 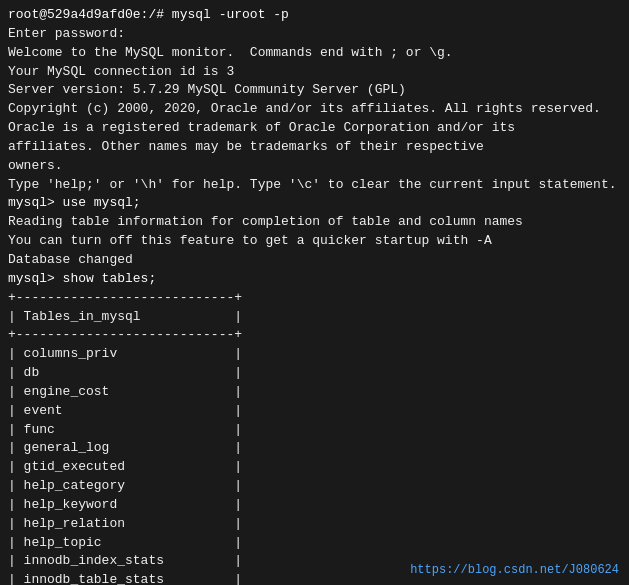 What do you see at coordinates (314, 392) in the screenshot?
I see `terminal-line-row3: | engine_cost |` at bounding box center [314, 392].